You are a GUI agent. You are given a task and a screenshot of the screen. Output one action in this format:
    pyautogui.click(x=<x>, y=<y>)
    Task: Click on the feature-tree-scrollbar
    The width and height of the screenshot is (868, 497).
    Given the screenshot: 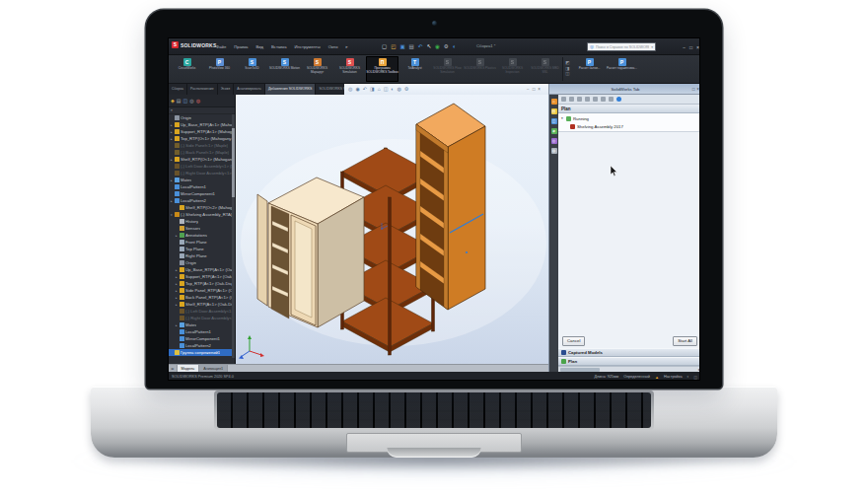 What is the action you would take?
    pyautogui.click(x=233, y=237)
    